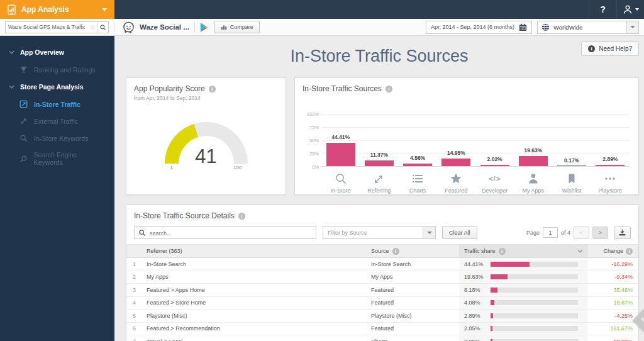 This screenshot has height=341, width=644. What do you see at coordinates (57, 87) in the screenshot?
I see `sidebar-section-store-page-analysis: Store Page Analysis` at bounding box center [57, 87].